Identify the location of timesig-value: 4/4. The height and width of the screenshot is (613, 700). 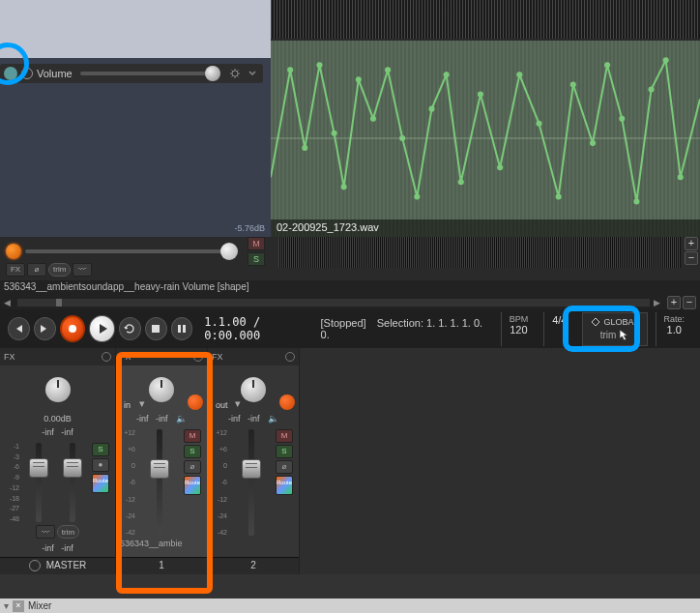
(559, 320).